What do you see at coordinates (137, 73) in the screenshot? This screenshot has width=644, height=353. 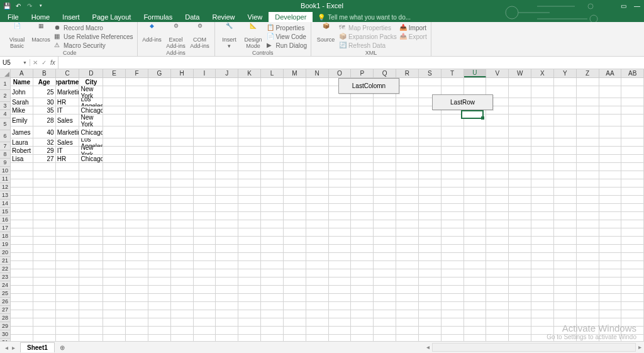 I see `col-header-F: F` at bounding box center [137, 73].